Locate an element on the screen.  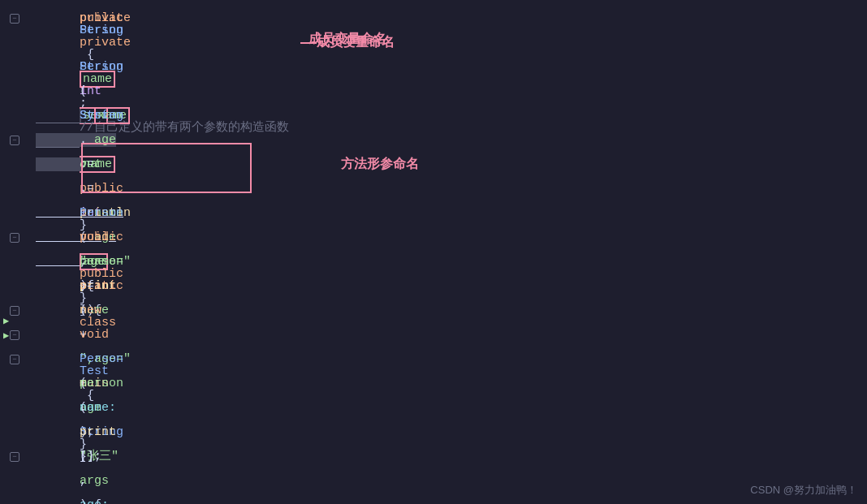
gutter-14: − is located at coordinates (15, 335).